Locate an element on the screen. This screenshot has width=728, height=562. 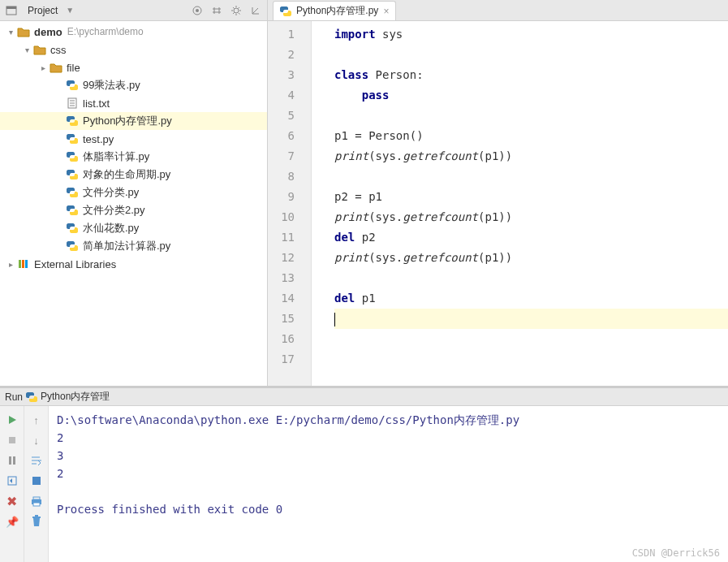
tree-folder-file: ▸ file is located at coordinates (133, 67).